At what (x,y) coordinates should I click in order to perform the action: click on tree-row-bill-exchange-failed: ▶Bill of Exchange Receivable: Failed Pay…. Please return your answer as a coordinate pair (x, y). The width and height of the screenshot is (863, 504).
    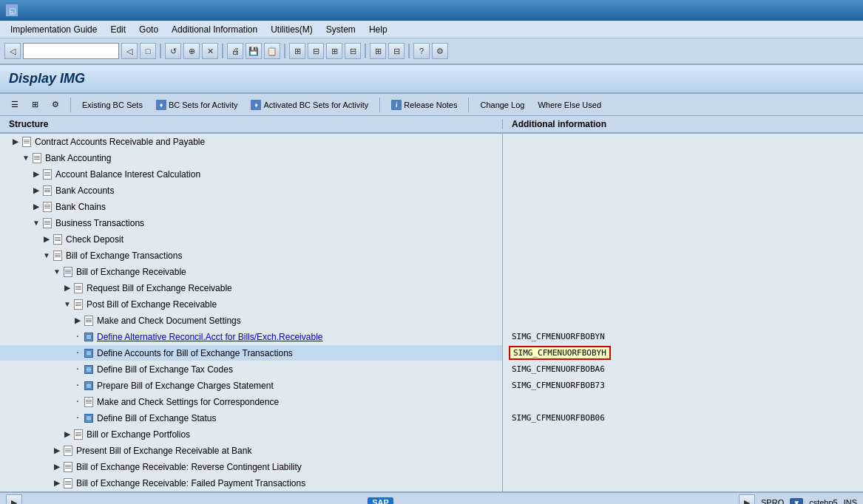
    Looking at the image, I should click on (251, 483).